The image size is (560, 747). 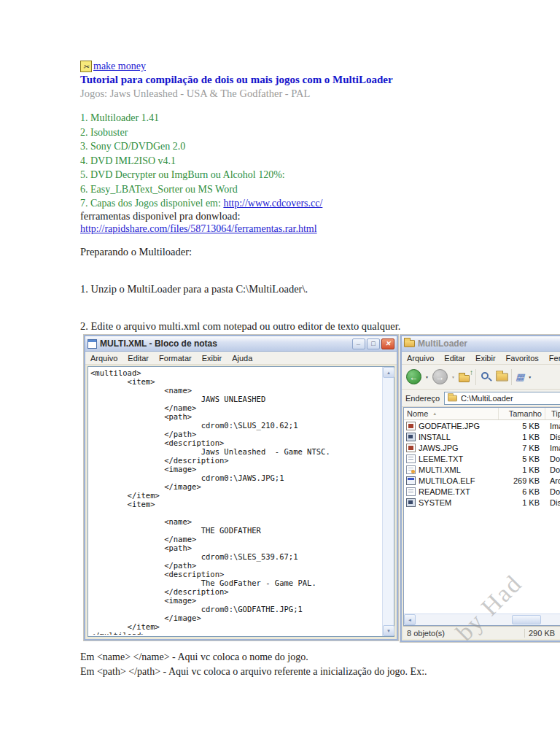 I want to click on notepad-menu-editar: Editar, so click(x=139, y=358).